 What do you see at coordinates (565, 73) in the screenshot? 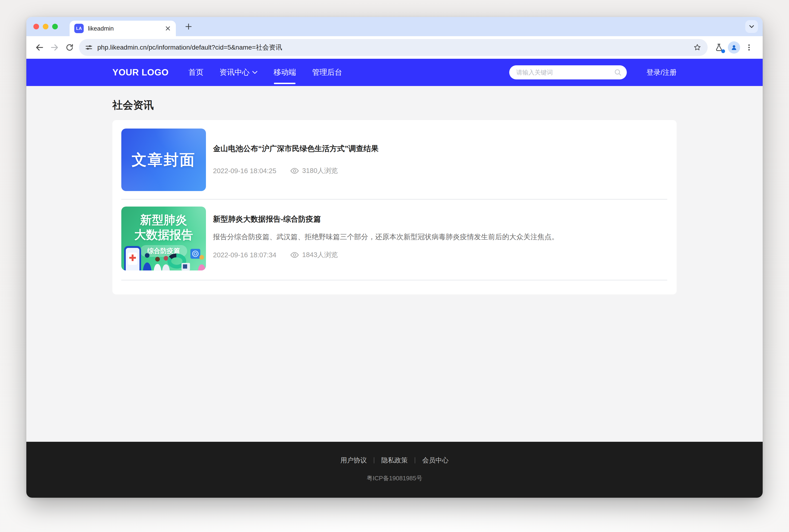
I see `search-input` at bounding box center [565, 73].